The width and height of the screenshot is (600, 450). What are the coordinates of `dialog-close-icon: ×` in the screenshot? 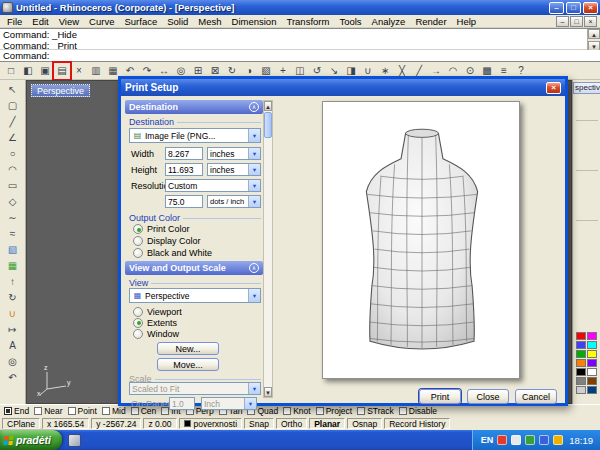 It's located at (554, 88).